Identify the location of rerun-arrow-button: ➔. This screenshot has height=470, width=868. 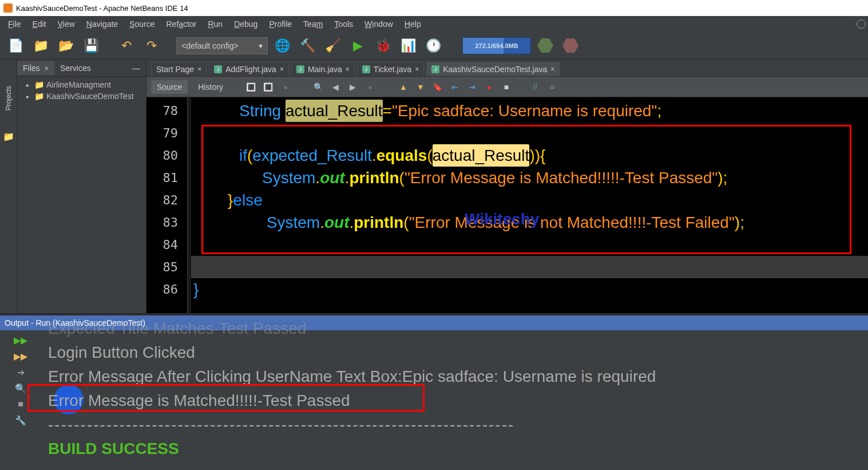
(21, 372).